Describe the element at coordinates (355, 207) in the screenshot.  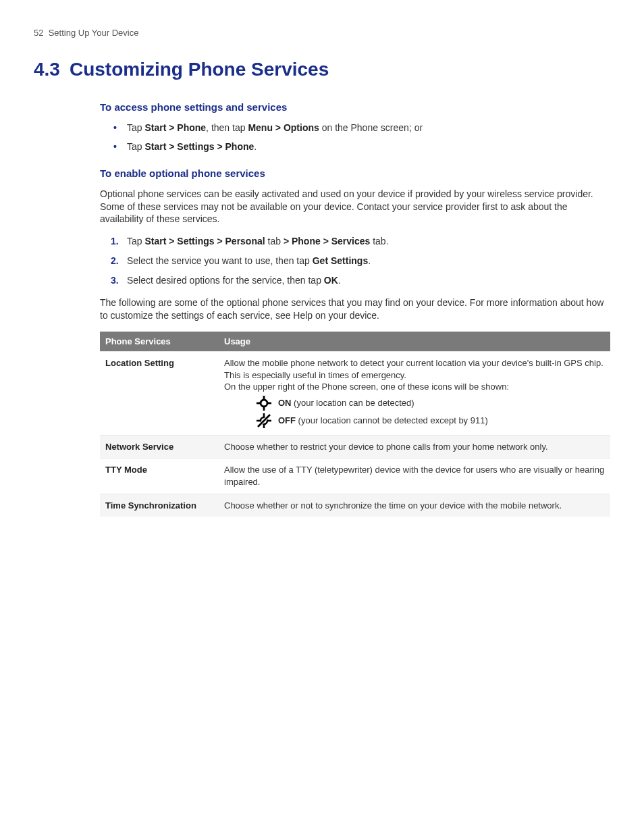
I see `intro-paragraph: Optional phone services can be easily ac…` at that location.